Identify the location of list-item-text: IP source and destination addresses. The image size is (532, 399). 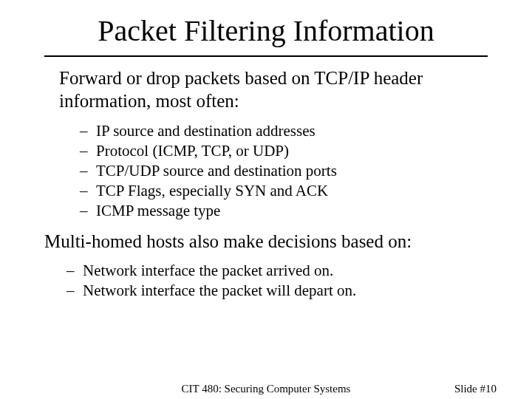
(205, 132).